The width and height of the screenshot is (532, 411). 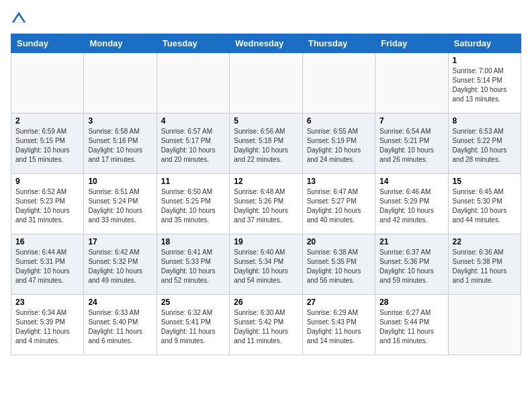 What do you see at coordinates (193, 206) in the screenshot?
I see `day-info: Sunrise: 6:50 AM Sunset: 5:25 PM Dayligh…` at bounding box center [193, 206].